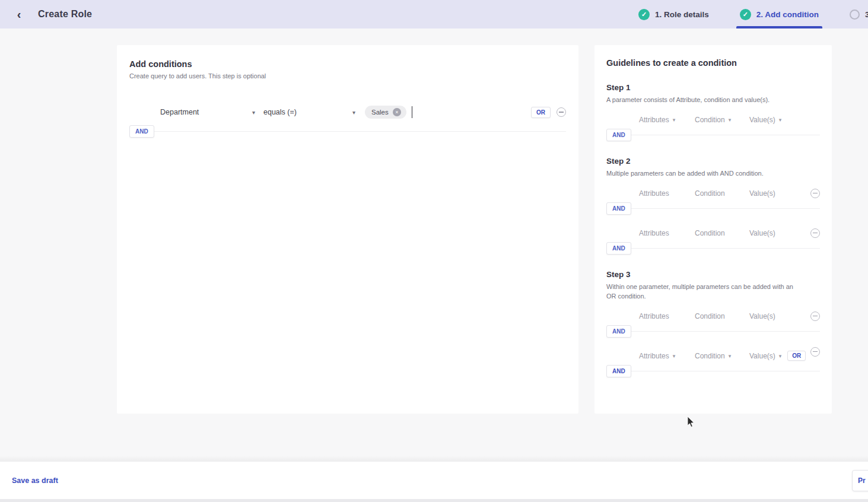 The width and height of the screenshot is (868, 502). What do you see at coordinates (704, 292) in the screenshot?
I see `step-description: Within one parameter, multiple parameter…` at bounding box center [704, 292].